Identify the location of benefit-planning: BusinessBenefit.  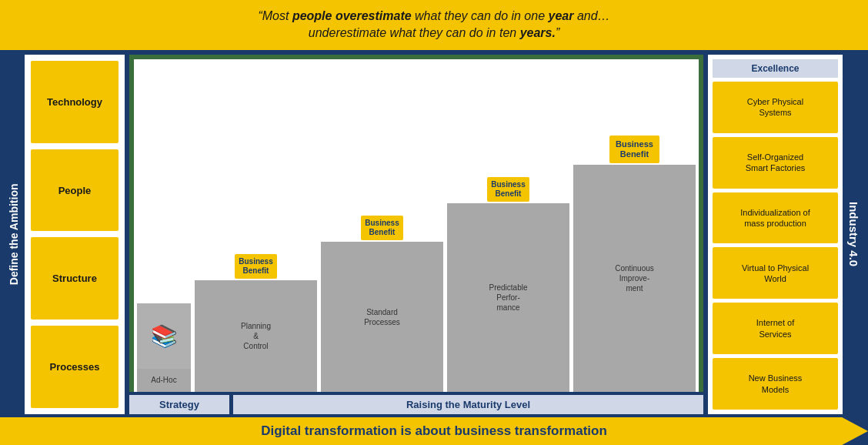
(255, 266).